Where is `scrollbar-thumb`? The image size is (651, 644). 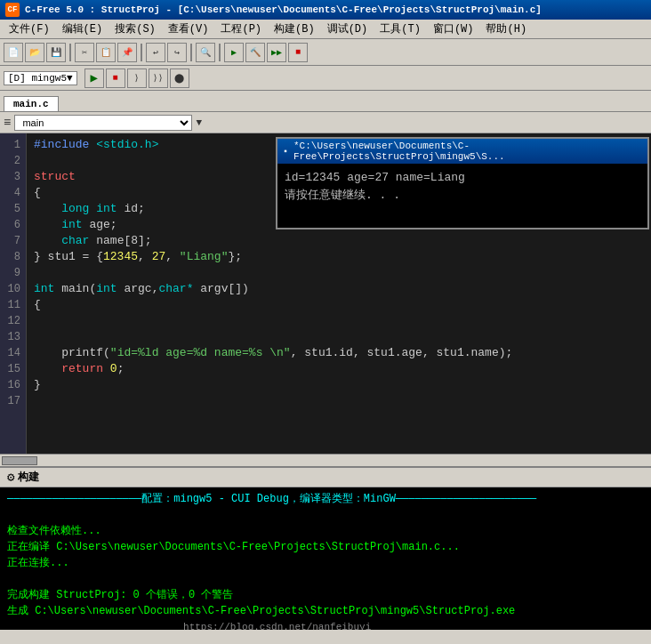 scrollbar-thumb is located at coordinates (20, 461).